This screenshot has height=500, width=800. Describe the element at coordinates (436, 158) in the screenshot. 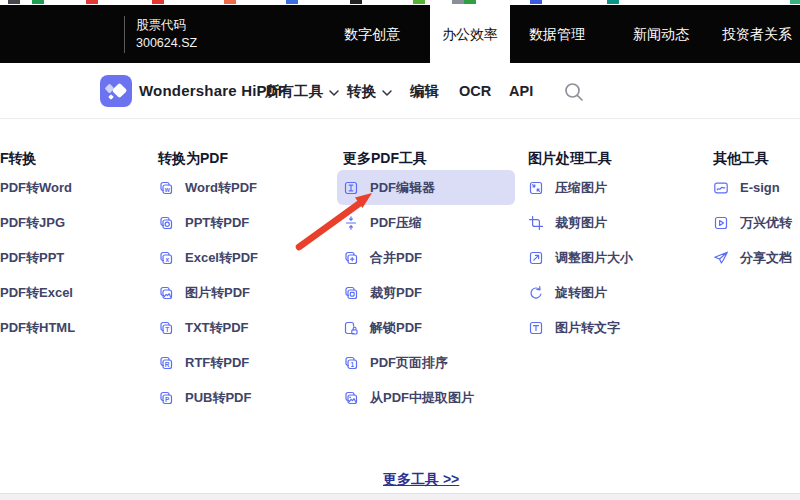

I see `menu-column-header: 更多PDF工具` at that location.